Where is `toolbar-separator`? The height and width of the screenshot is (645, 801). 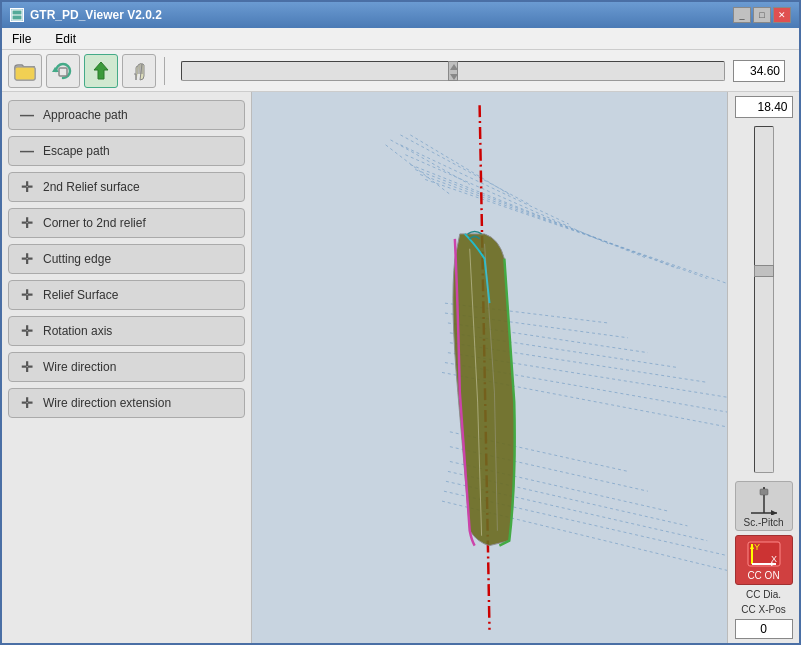
toolbar-separator is located at coordinates (164, 71).